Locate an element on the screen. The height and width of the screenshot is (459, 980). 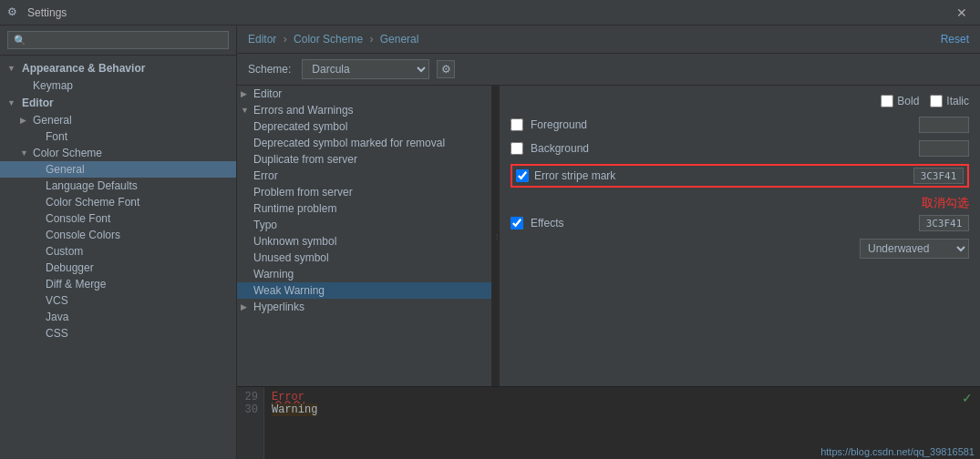
line-num-30: 30 is located at coordinates (250, 410).